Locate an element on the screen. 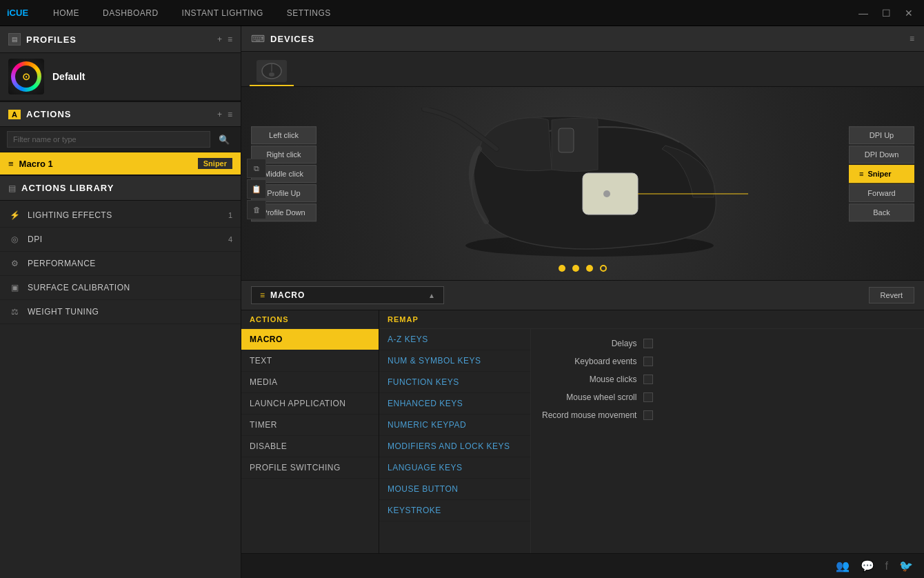 The image size is (924, 578). status-icon-3: f is located at coordinates (887, 566).